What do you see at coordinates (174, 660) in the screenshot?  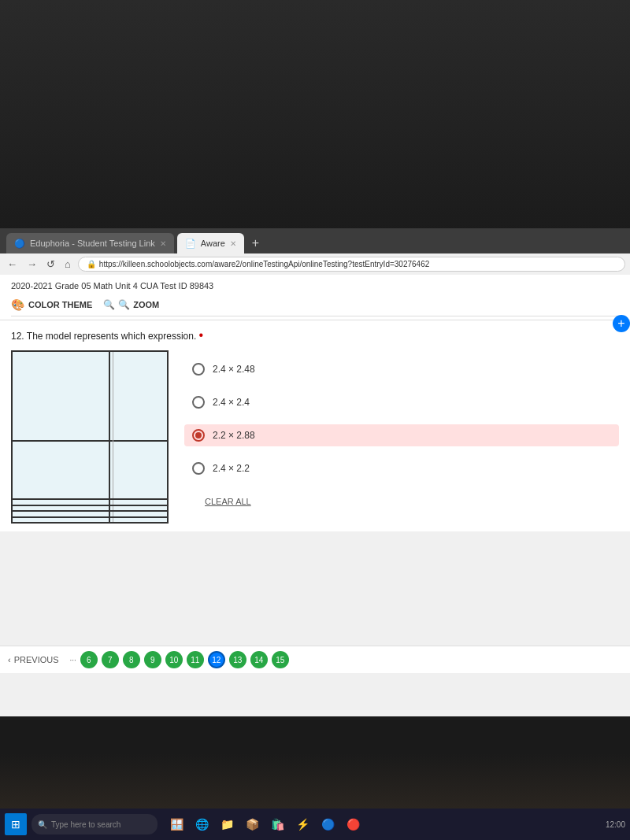 I see `page-10: 10` at bounding box center [174, 660].